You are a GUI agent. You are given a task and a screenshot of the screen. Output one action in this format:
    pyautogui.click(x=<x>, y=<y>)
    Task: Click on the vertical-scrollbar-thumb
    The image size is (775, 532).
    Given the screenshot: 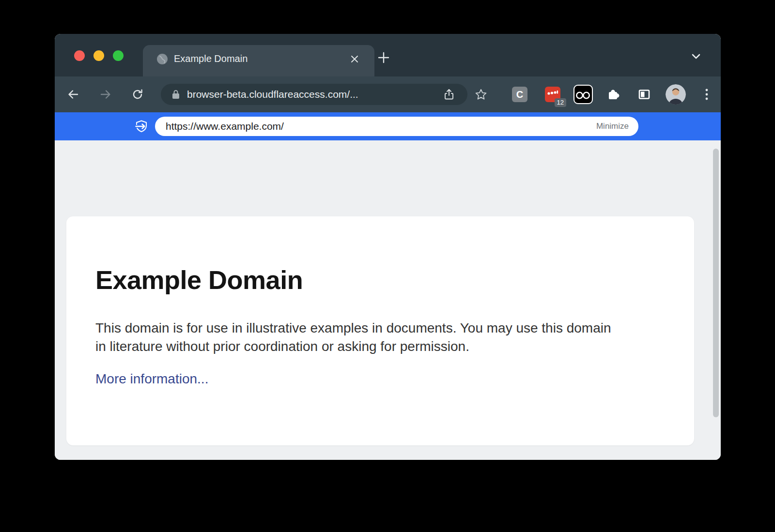 What is the action you would take?
    pyautogui.click(x=716, y=283)
    